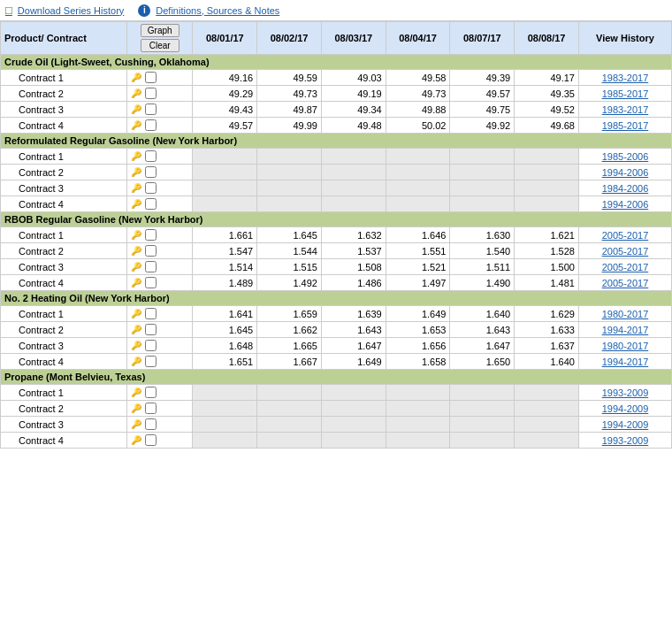 This screenshot has width=672, height=629. I want to click on view-history-link: 1984-2006, so click(624, 188).